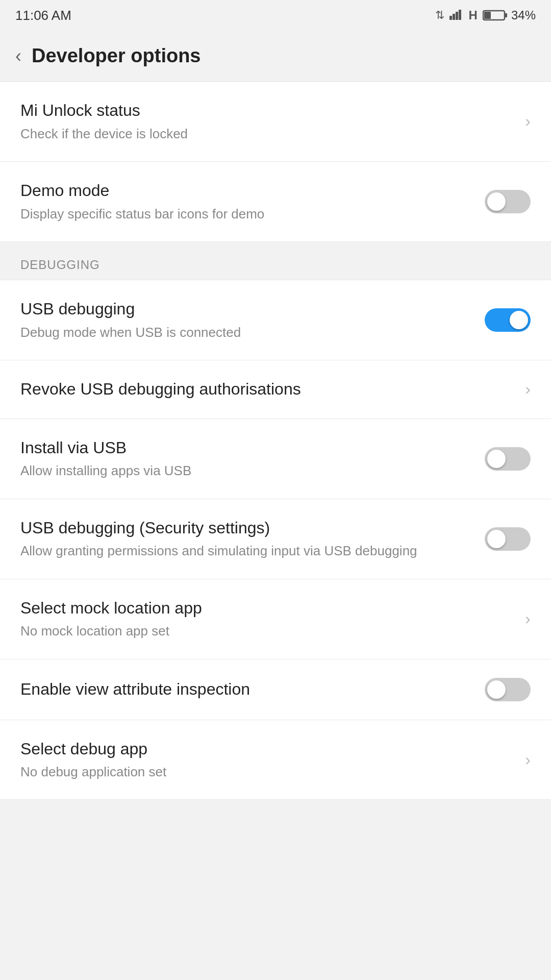 Image resolution: width=551 pixels, height=980 pixels. What do you see at coordinates (267, 111) in the screenshot?
I see `settings-item-title-mi-unlock-status: Mi Unlock status` at bounding box center [267, 111].